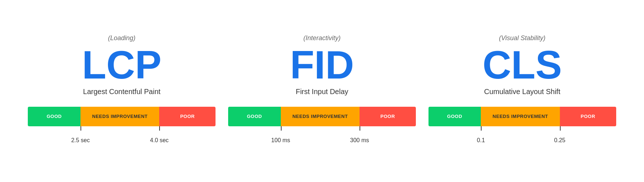 Image resolution: width=644 pixels, height=182 pixels. What do you see at coordinates (122, 127) in the screenshot?
I see `lcp-bar-container: GOOD NEEDS IMPROVEMENT POOR 2.5 sec` at bounding box center [122, 127].